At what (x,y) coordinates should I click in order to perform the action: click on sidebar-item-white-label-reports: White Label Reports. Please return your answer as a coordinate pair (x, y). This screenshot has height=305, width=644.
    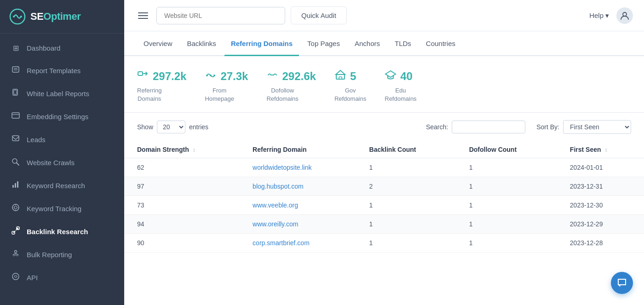
    Looking at the image, I should click on (62, 93).